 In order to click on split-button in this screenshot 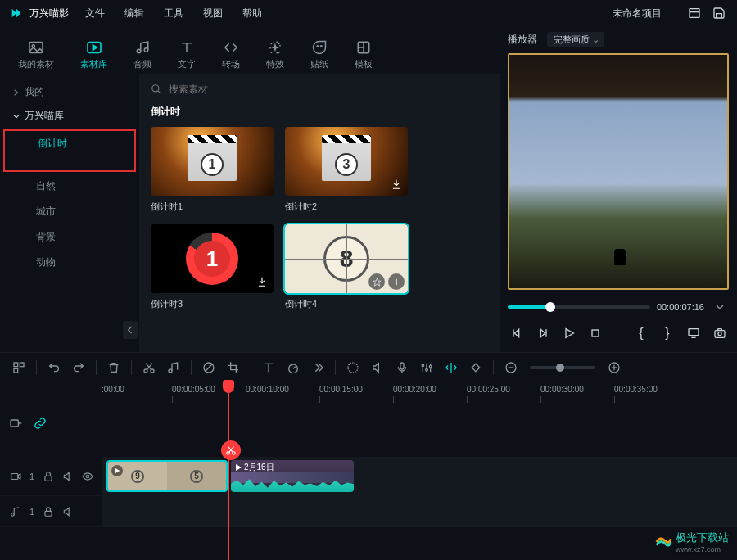, I will do `click(231, 450)`.